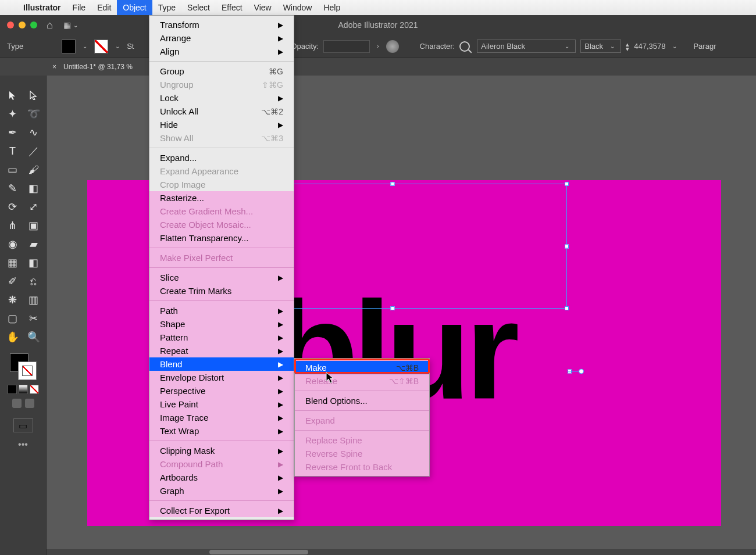 The height and width of the screenshot is (555, 756). What do you see at coordinates (23, 425) in the screenshot?
I see `screen-mode-icon: ▭` at bounding box center [23, 425].